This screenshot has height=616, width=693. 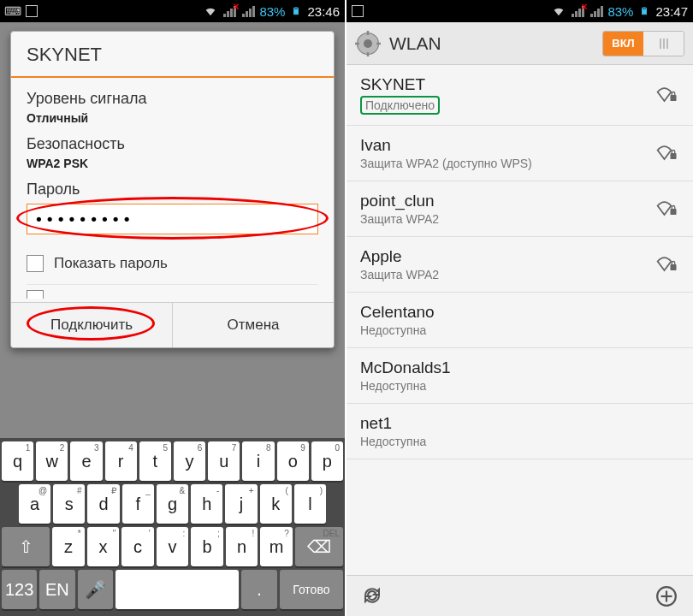 I want to click on key-123: 123, so click(x=19, y=589).